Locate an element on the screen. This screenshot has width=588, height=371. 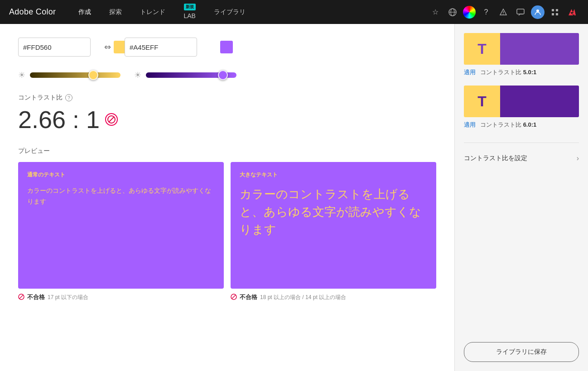
contrast-label: コントラスト比 ? is located at coordinates (227, 98).